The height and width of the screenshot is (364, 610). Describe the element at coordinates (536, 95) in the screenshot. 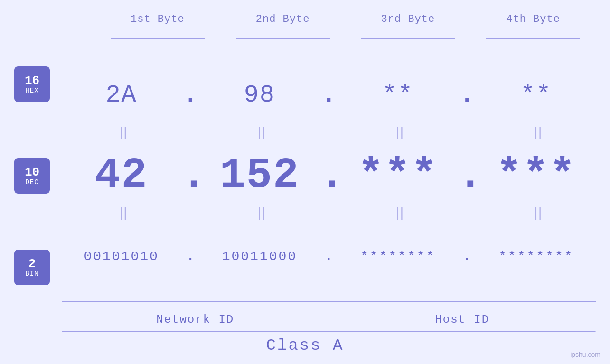

I see `hex-val-4: **` at that location.